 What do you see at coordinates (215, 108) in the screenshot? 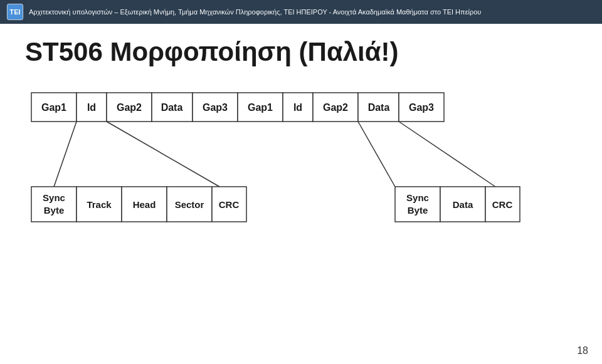
I see `top-box-gap3-1: Gap3` at bounding box center [215, 108].